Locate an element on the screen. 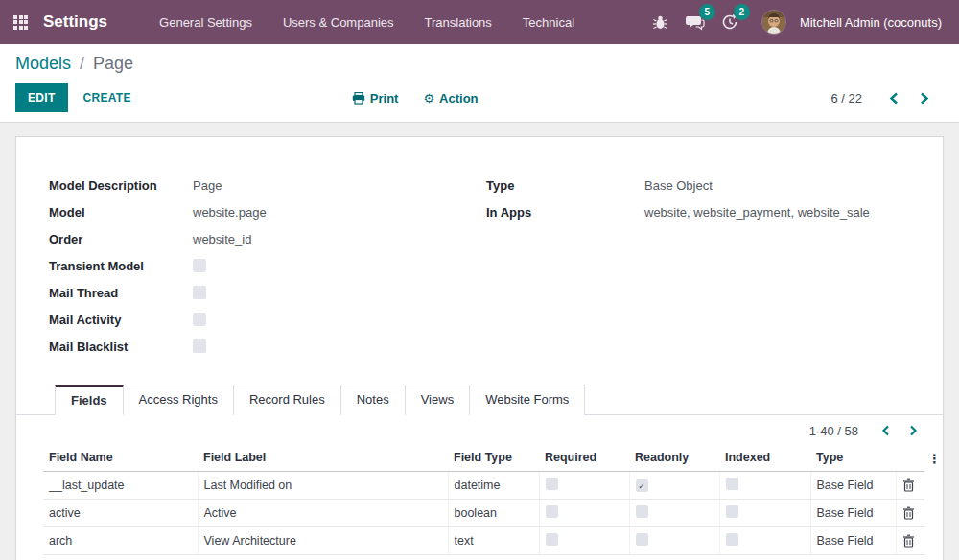  tab-views: Views is located at coordinates (437, 400).